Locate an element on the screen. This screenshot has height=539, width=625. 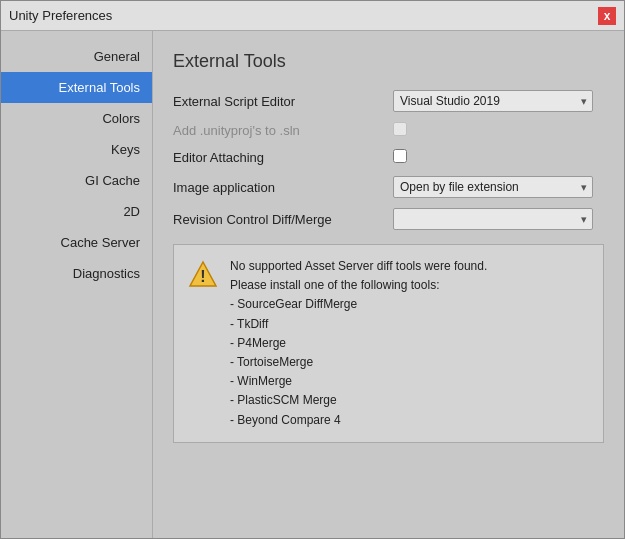
add-unityproj-row: Add .unityproj's to .sln is located at coordinates (388, 130).